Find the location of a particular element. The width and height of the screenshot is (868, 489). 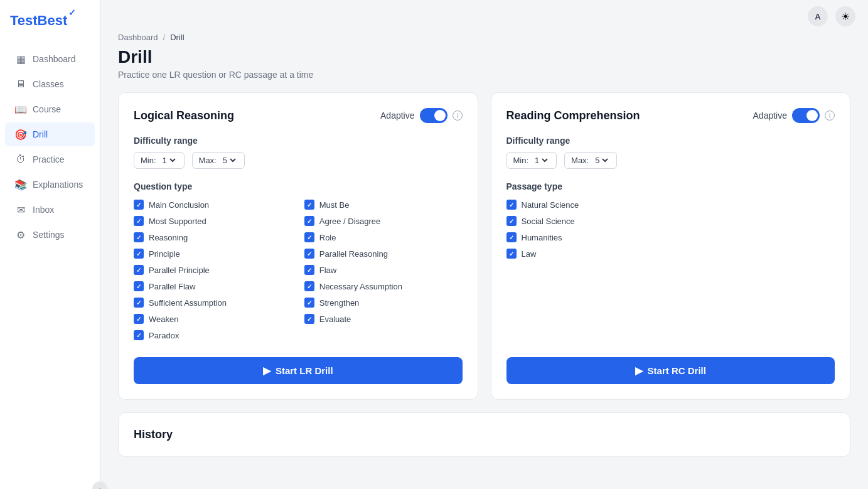

rc-adaptive-label: Adaptive is located at coordinates (770, 116).